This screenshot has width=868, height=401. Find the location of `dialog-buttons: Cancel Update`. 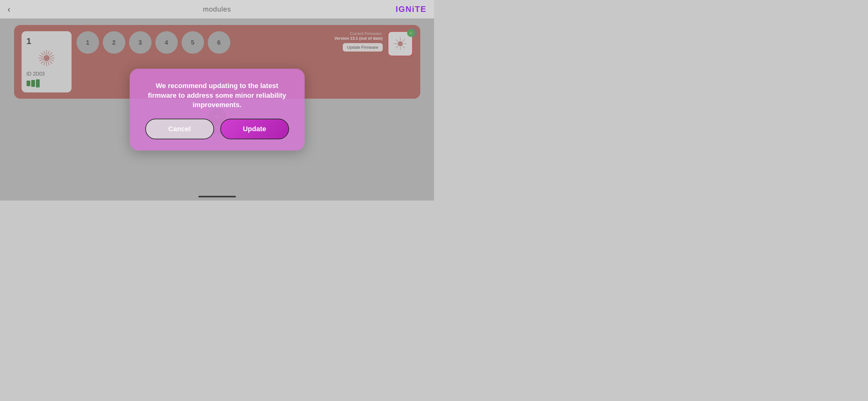

dialog-buttons: Cancel Update is located at coordinates (217, 129).